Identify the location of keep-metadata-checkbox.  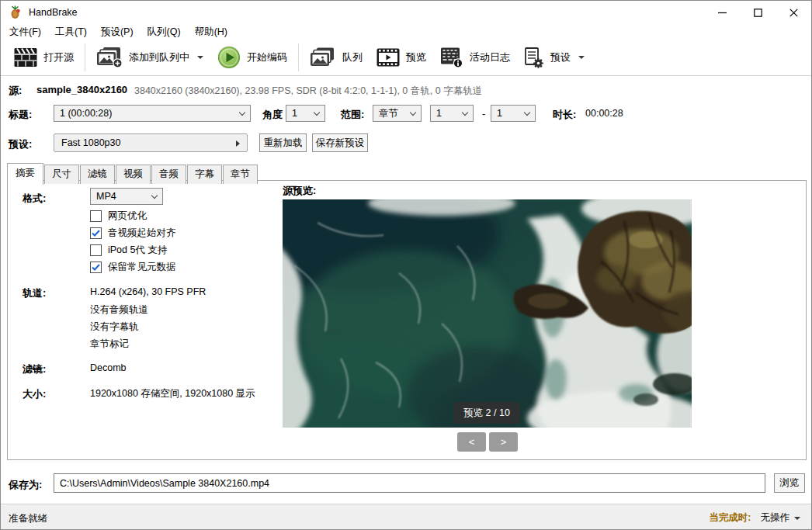
(96, 267).